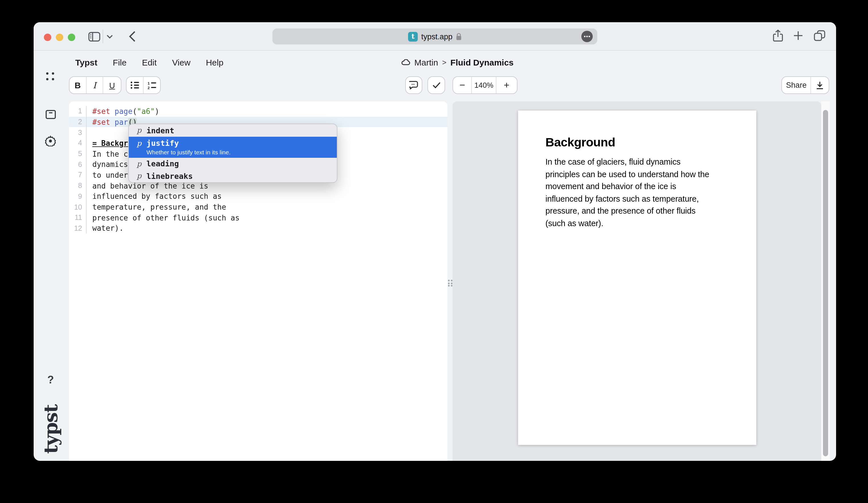 Image resolution: width=868 pixels, height=503 pixels. What do you see at coordinates (484, 85) in the screenshot?
I see `zoom-level-value: 140%` at bounding box center [484, 85].